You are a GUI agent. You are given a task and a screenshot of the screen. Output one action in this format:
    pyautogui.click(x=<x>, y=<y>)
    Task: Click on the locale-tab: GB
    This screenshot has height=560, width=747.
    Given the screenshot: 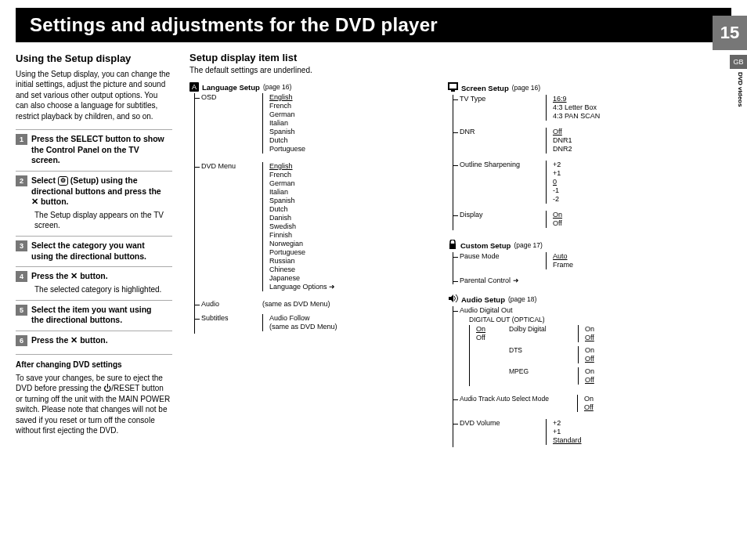 What is the action you would take?
    pyautogui.click(x=738, y=62)
    